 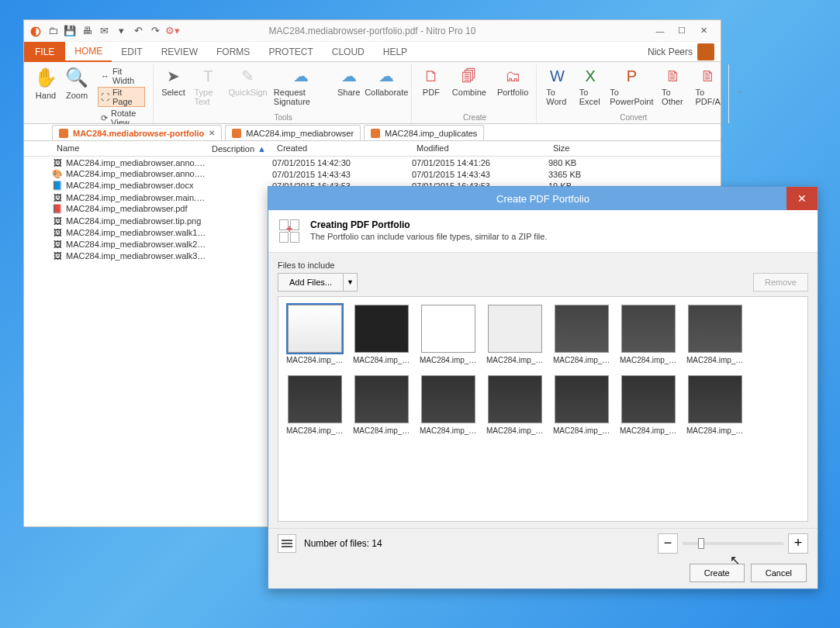 I want to click on doc-tab-label: MAC284.imp_duplicates, so click(x=431, y=133).